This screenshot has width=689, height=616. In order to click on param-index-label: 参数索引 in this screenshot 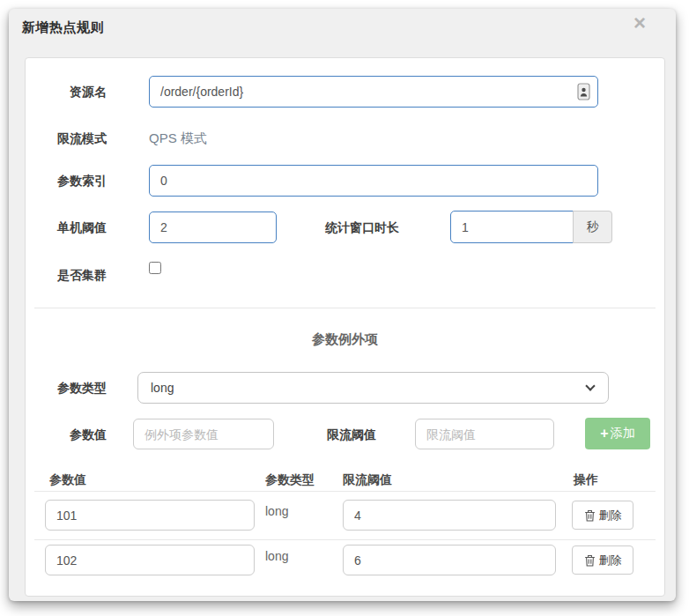, I will do `click(75, 181)`.